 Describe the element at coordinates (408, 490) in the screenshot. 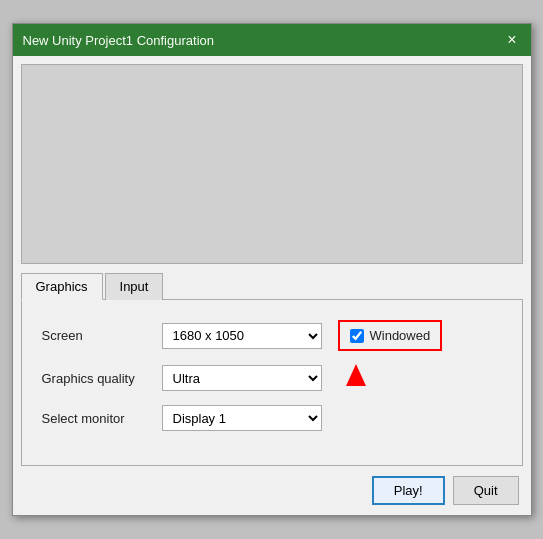

I see `play-button: Play!` at that location.